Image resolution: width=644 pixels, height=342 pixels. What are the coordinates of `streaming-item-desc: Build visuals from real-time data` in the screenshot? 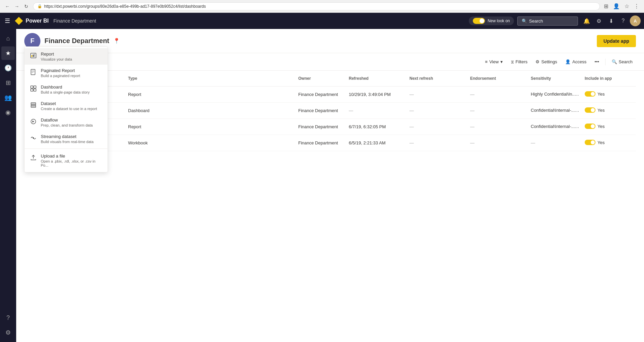 It's located at (67, 142).